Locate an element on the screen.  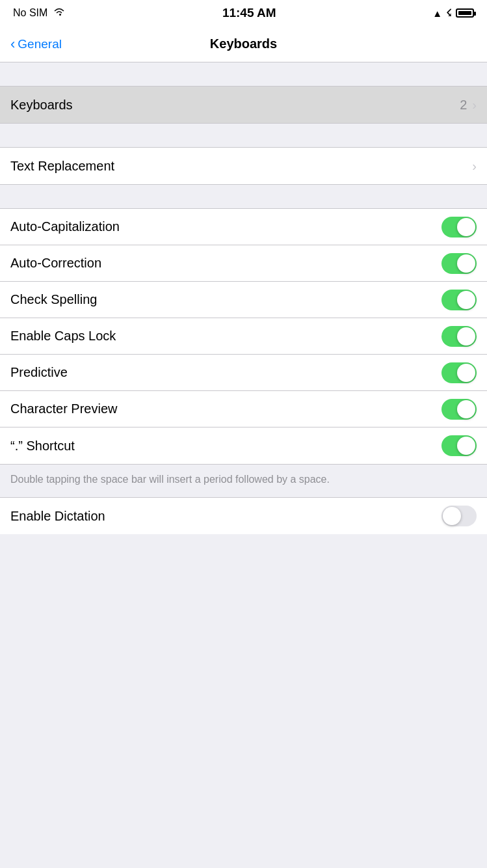
period-shortcut-footer: Double tapping the space bar will insert… is located at coordinates (243, 481).